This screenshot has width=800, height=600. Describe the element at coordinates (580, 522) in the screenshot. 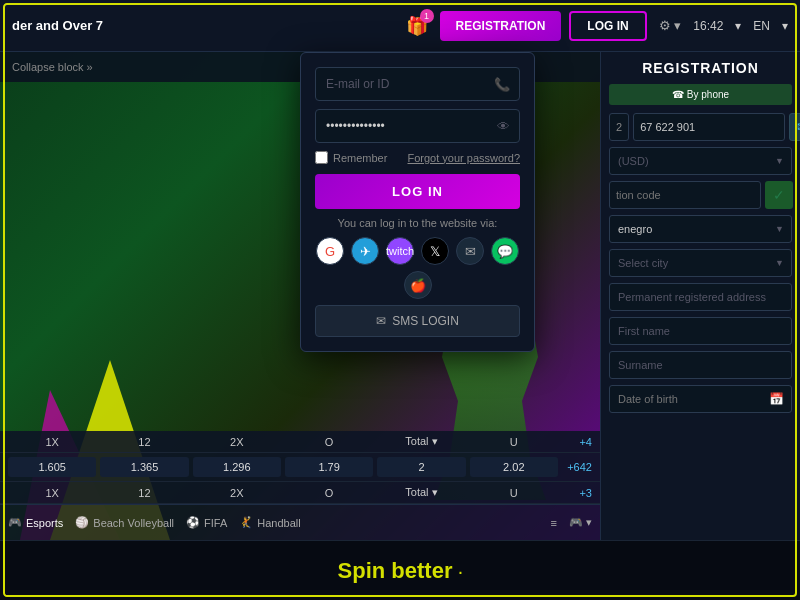

I see `controller-icon: 🎮 ▾` at that location.